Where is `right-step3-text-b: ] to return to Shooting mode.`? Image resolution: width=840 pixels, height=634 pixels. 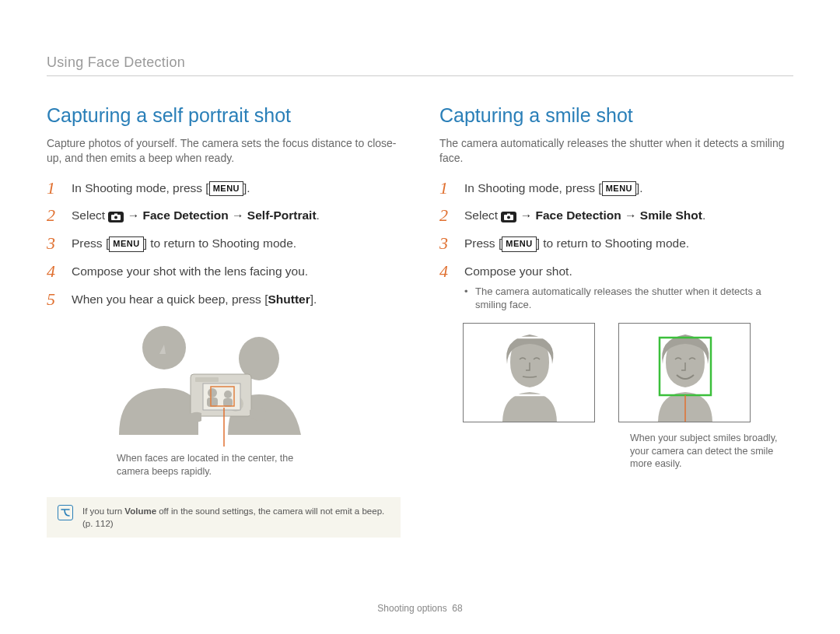 right-step3-text-b: ] to return to Shooting mode. is located at coordinates (613, 243).